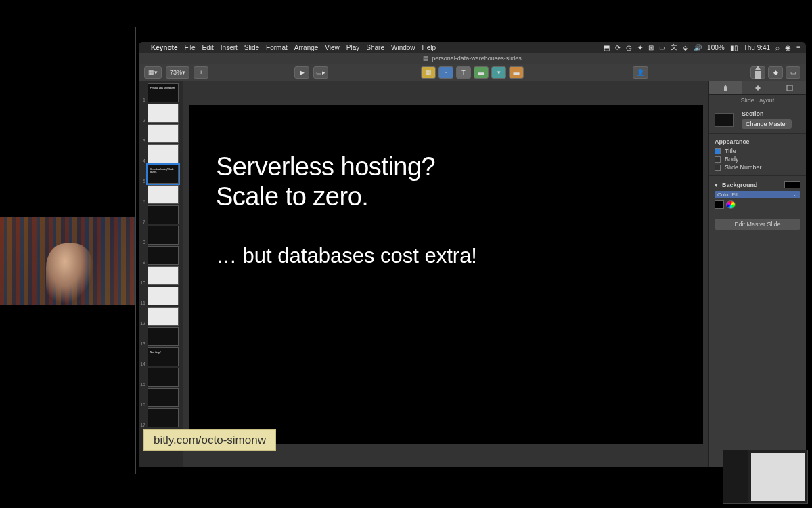 The image size is (812, 508). Describe the element at coordinates (476, 58) in the screenshot. I see `document-name: personal-data-warehouses-slides` at that location.